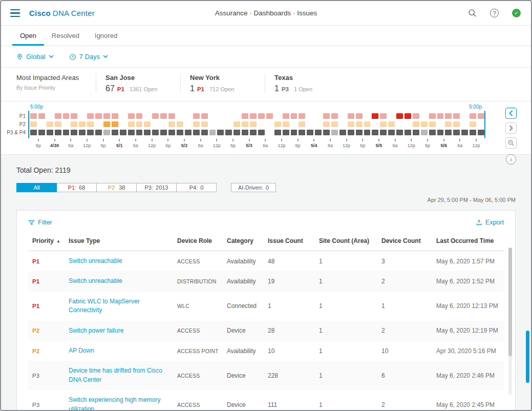 The image size is (532, 411). What do you see at coordinates (119, 241) in the screenshot?
I see `column-header-issue-type: Issue Type` at bounding box center [119, 241].